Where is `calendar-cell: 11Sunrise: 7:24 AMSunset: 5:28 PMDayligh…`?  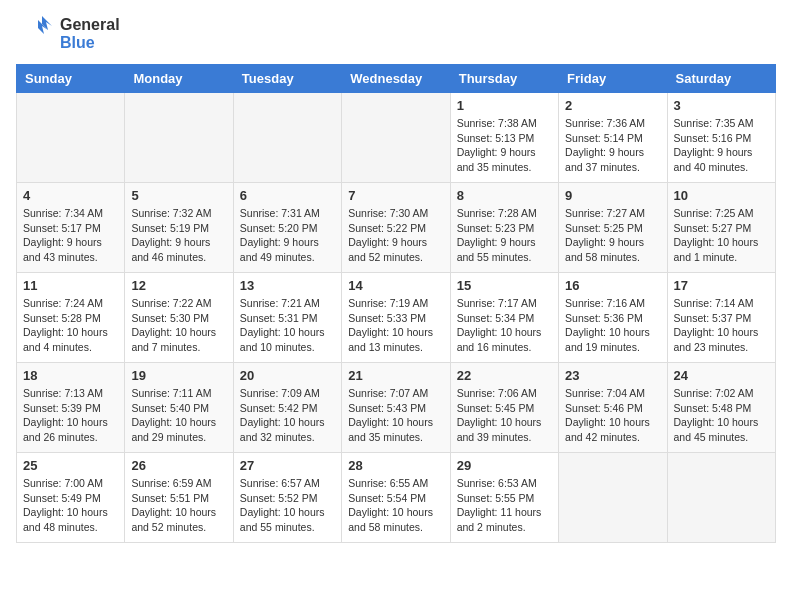
calendar-cell: 11Sunrise: 7:24 AMSunset: 5:28 PMDayligh… is located at coordinates (71, 318).